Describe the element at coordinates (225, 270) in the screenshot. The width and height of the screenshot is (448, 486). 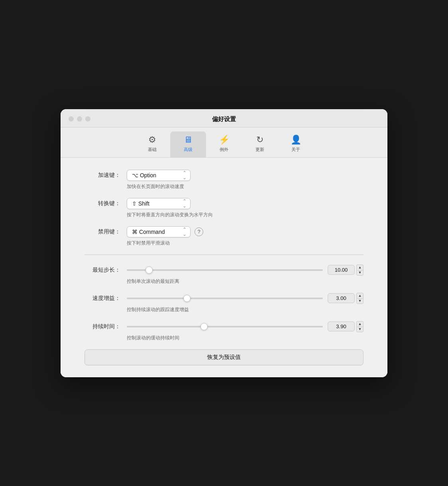
I see `min-step-slider` at that location.